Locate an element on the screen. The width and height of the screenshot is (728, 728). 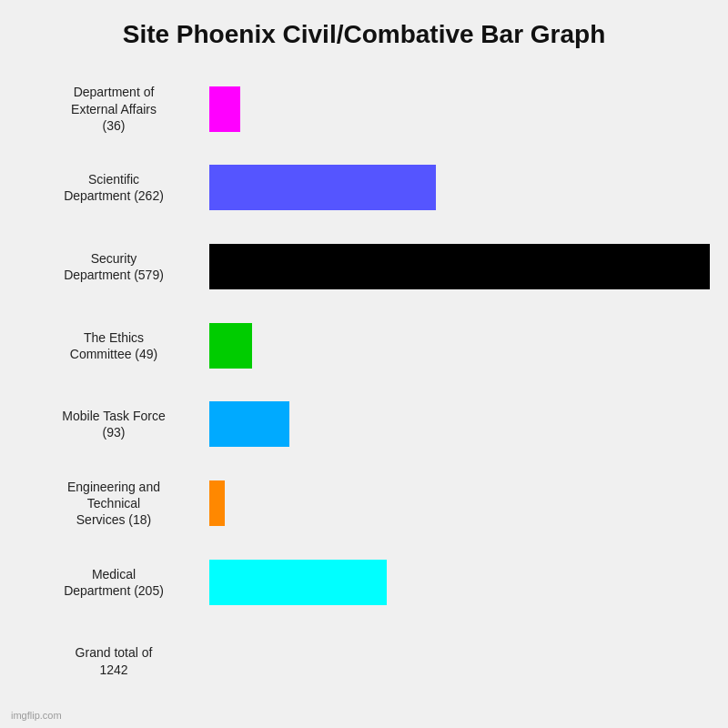
bar-row: SecurityDepartment (579) is located at coordinates (364, 267).